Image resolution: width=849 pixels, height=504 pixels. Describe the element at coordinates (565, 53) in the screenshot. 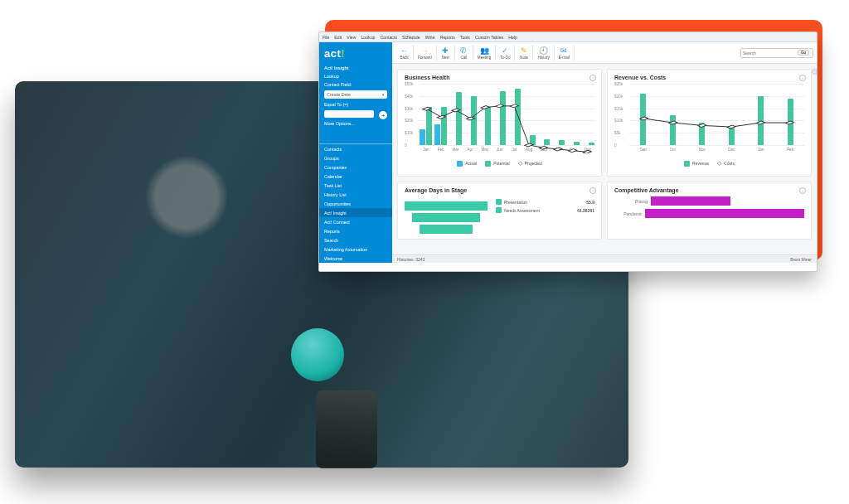

I see `email-button: ✉E-mail` at that location.